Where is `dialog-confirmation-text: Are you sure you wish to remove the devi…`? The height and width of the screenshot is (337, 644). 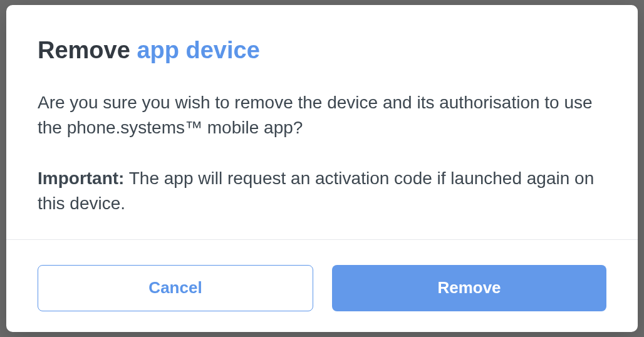 dialog-confirmation-text: Are you sure you wish to remove the devi… is located at coordinates (322, 115).